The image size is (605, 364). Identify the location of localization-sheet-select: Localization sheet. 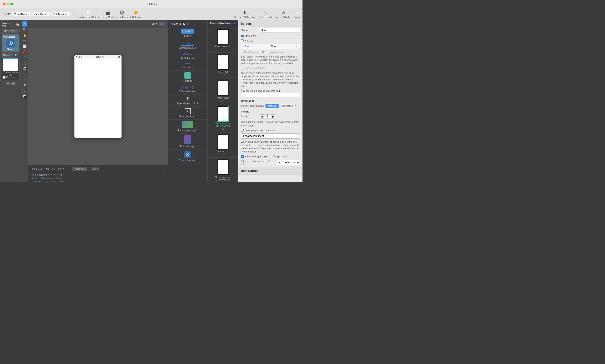
(270, 136).